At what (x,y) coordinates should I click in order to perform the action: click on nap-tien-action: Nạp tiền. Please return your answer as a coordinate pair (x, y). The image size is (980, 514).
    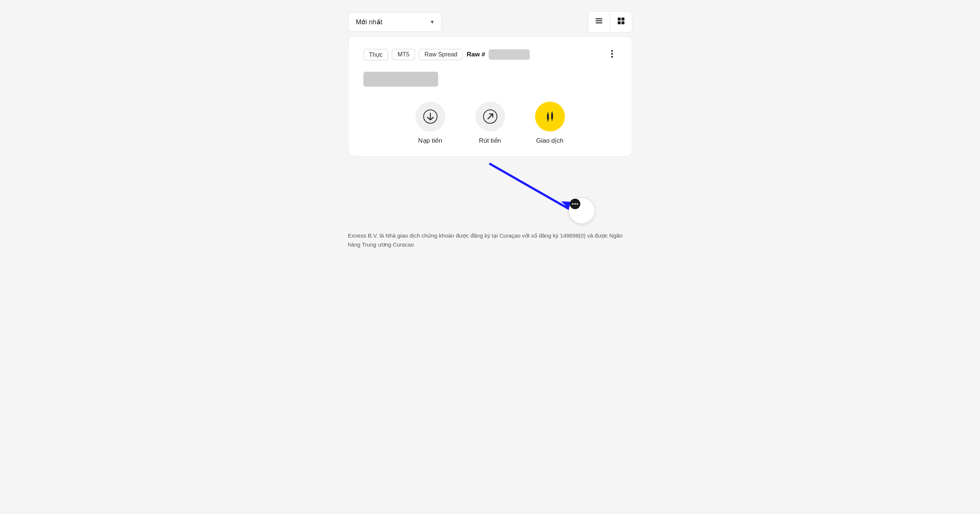
    Looking at the image, I should click on (431, 123).